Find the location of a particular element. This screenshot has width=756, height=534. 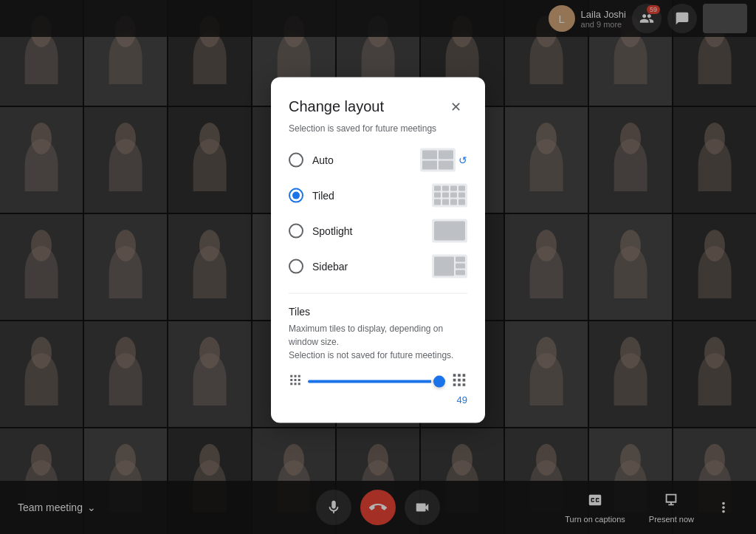

slider-icon-large is located at coordinates (459, 381).